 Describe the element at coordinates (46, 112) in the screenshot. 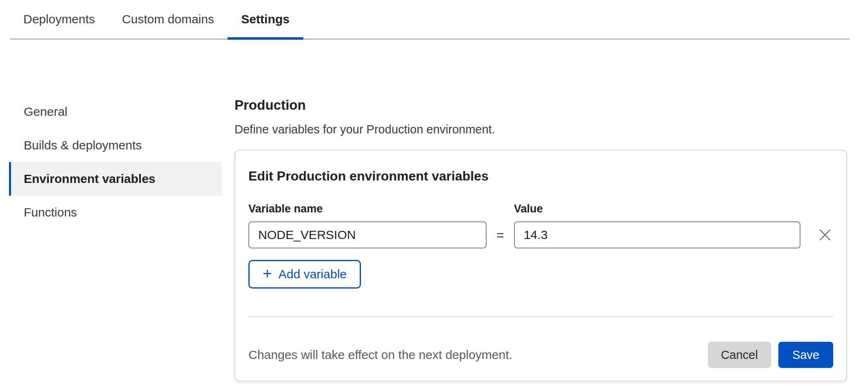

I see `sidebar-item-general-label: General` at that location.